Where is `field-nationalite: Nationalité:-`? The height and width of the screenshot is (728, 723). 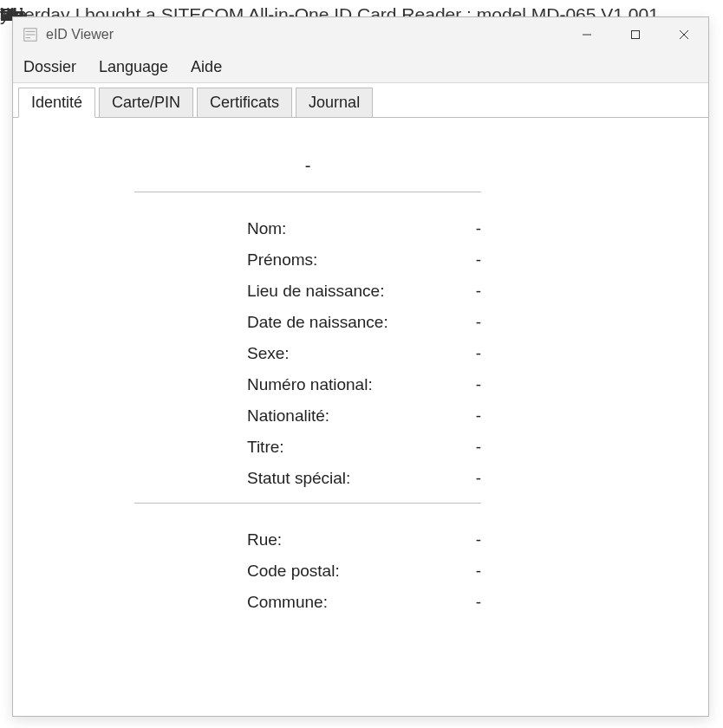 field-nationalite: Nationalité:- is located at coordinates (308, 416).